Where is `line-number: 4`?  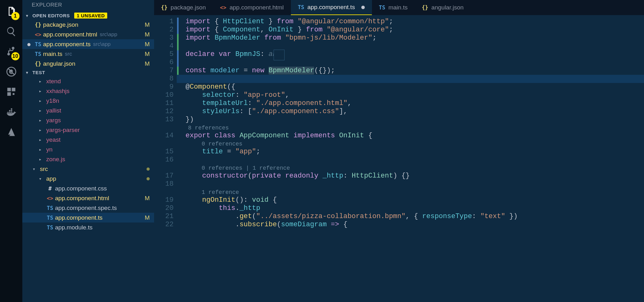
line-number: 4 is located at coordinates (165, 46).